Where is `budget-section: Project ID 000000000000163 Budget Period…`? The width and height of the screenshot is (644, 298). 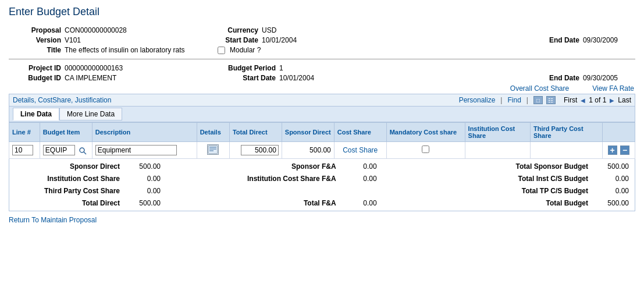 budget-section: Project ID 000000000000163 Budget Period… is located at coordinates (322, 68).